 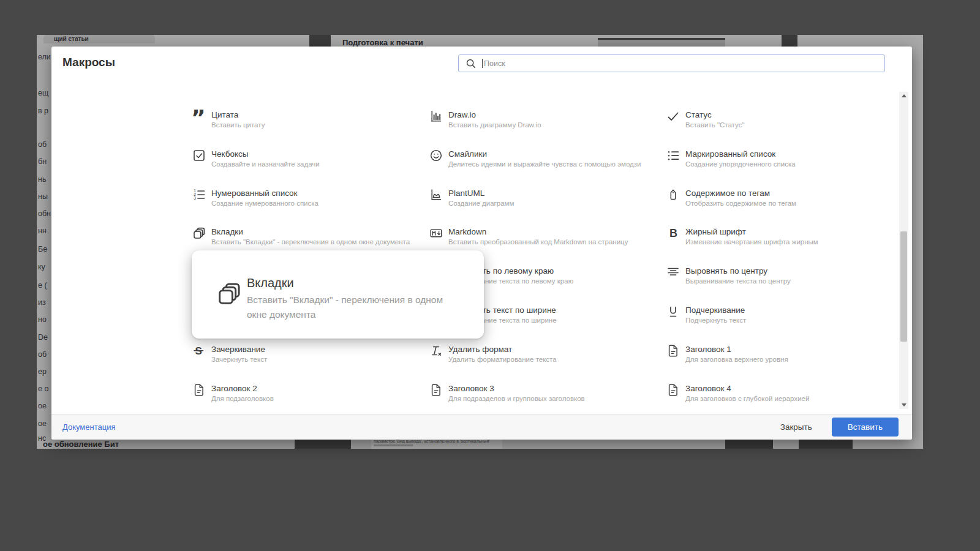 I want to click on scrollbar, so click(x=904, y=250).